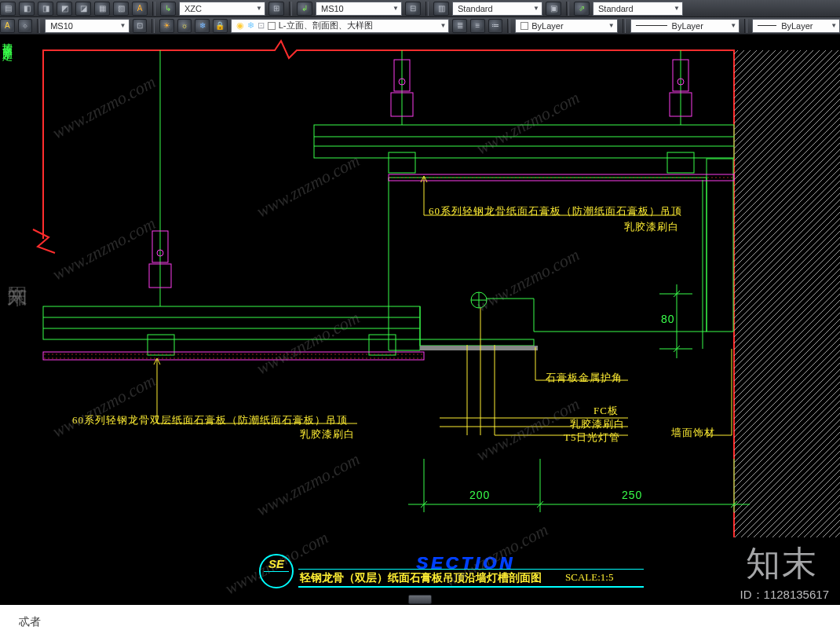 The image size is (840, 634). What do you see at coordinates (606, 411) in the screenshot?
I see `note-fc: FC板` at bounding box center [606, 411].